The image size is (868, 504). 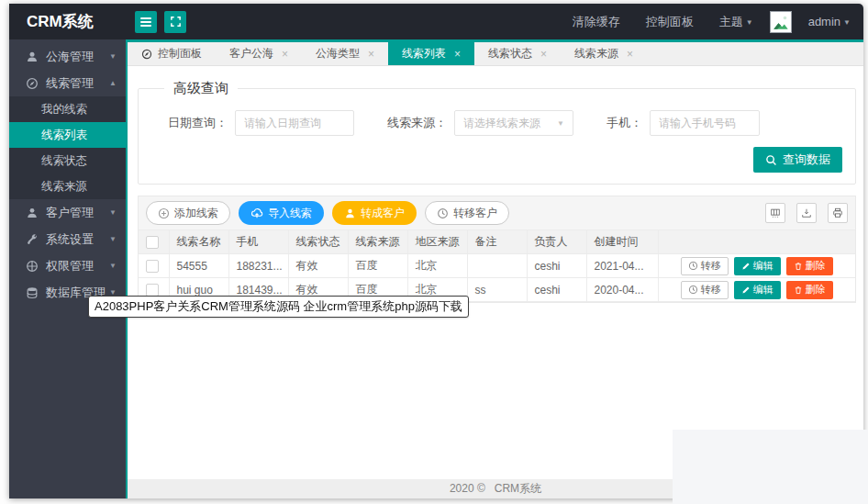 I want to click on advanced-search-title: 高级查询, so click(x=201, y=88).